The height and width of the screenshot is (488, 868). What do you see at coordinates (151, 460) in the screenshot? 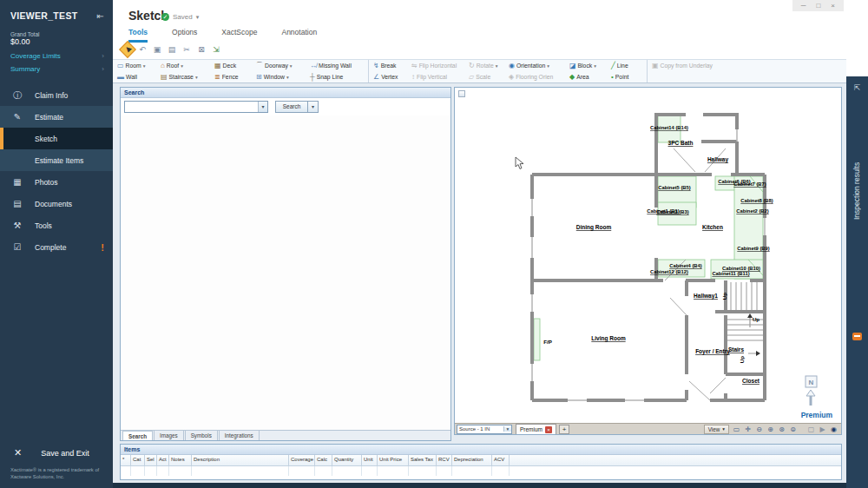
I see `items-column-header: Sel` at bounding box center [151, 460].